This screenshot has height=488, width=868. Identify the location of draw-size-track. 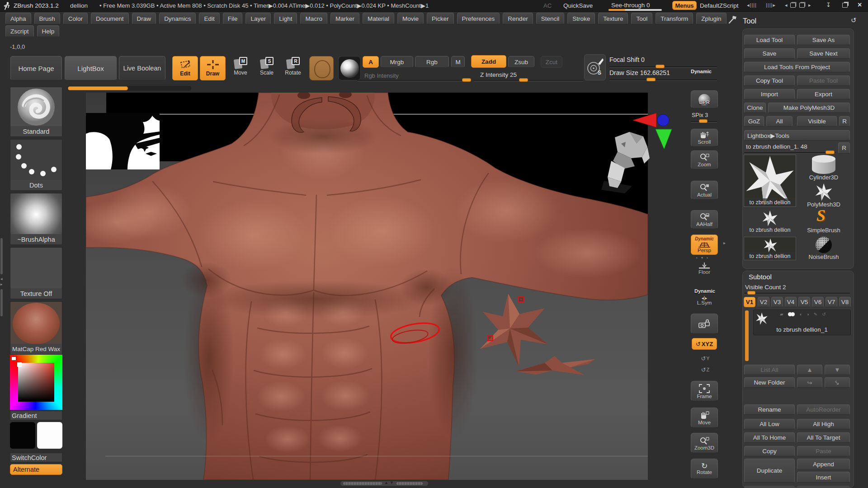
(663, 80).